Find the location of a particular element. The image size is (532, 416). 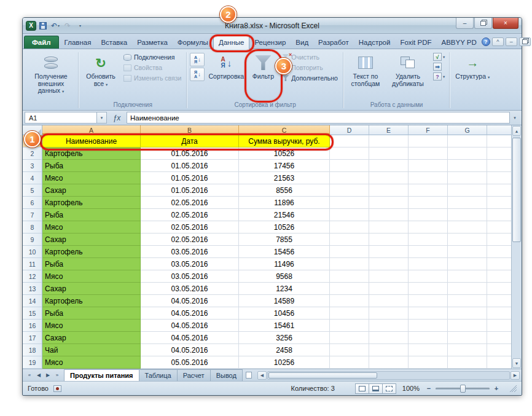

cell-E1 is located at coordinates (389, 141).